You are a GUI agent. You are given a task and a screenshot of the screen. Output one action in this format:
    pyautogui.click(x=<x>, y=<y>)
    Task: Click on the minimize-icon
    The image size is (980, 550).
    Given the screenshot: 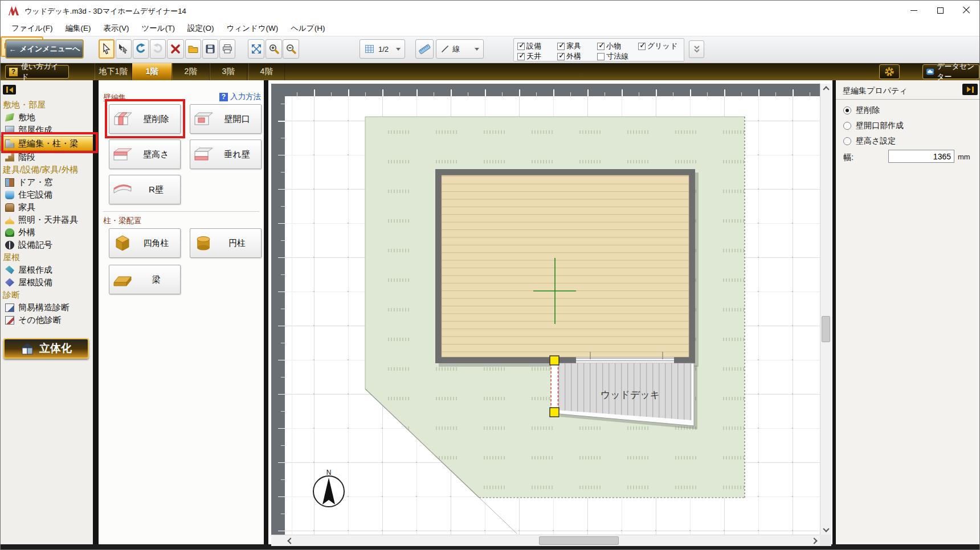 What is the action you would take?
    pyautogui.click(x=914, y=10)
    